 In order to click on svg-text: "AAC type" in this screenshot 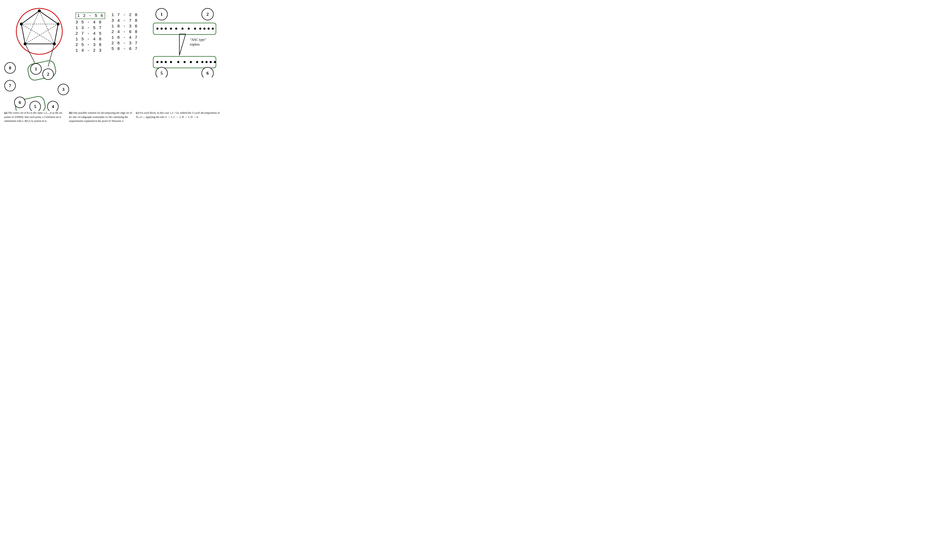, I will do `click(198, 40)`.